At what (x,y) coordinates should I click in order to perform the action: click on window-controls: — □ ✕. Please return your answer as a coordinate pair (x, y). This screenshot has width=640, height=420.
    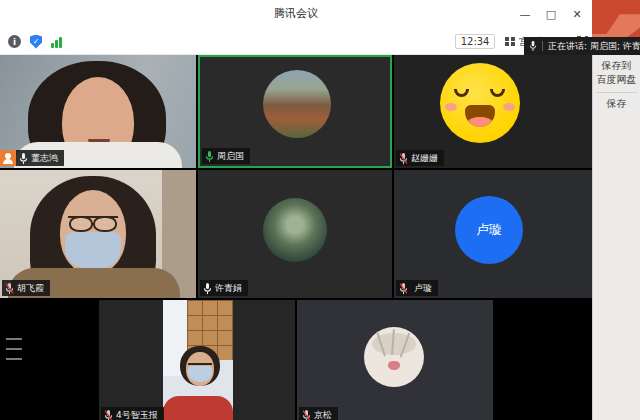
    Looking at the image, I should click on (551, 14).